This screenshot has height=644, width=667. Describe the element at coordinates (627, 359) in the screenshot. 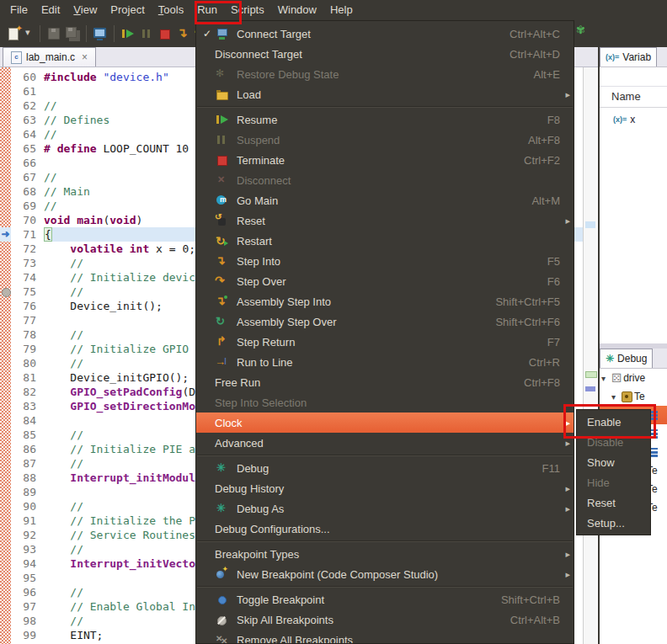

I see `tab-debug: ✳ Debug` at that location.